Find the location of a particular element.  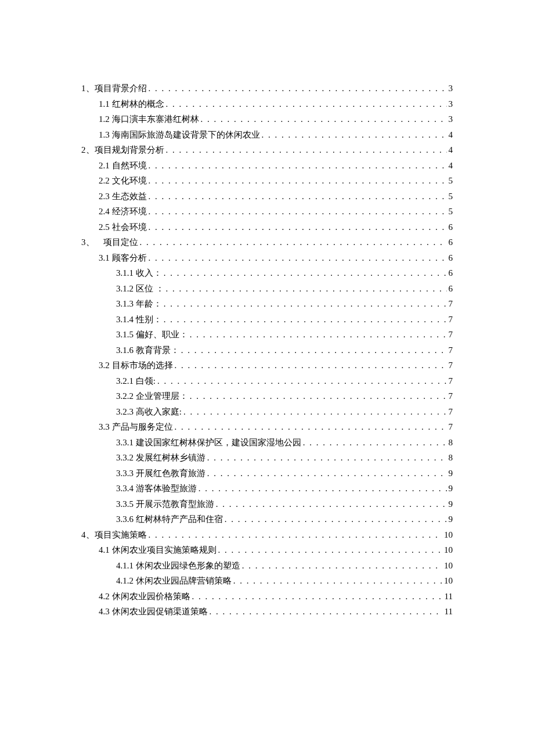

toc-label: 4.2 休闲农业园价格策略 is located at coordinates (145, 597).